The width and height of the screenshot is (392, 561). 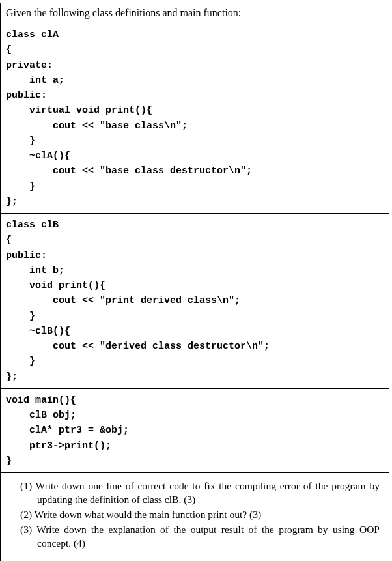 What do you see at coordinates (195, 537) in the screenshot?
I see `question-3: (3) Write down the explanation of the ou…` at bounding box center [195, 537].